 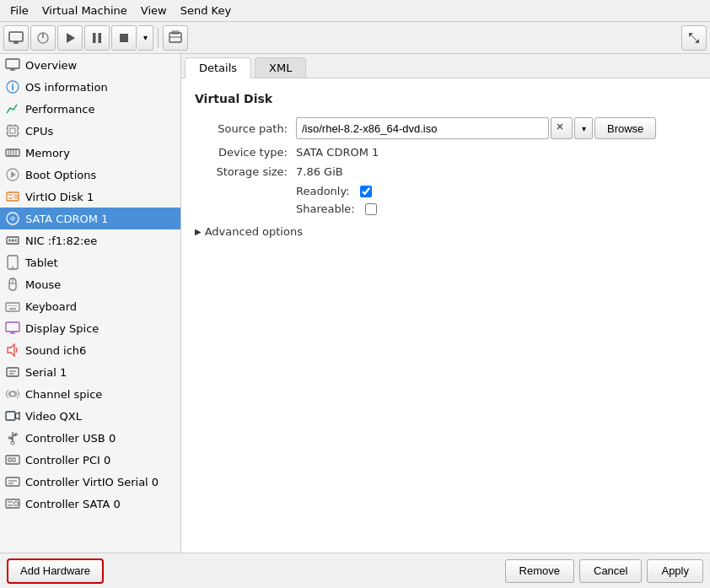 I want to click on readonly-container: Readonly:, so click(x=334, y=191).